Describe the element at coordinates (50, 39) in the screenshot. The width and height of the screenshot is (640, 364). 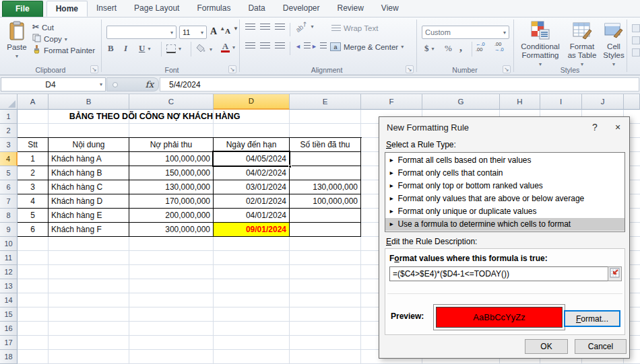
I see `copy-button: Copy ▾` at that location.